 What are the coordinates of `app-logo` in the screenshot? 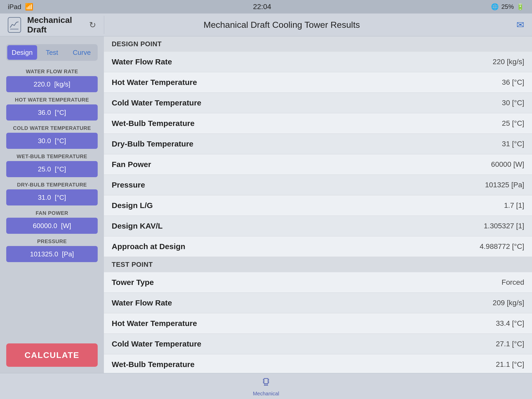 It's located at (15, 25).